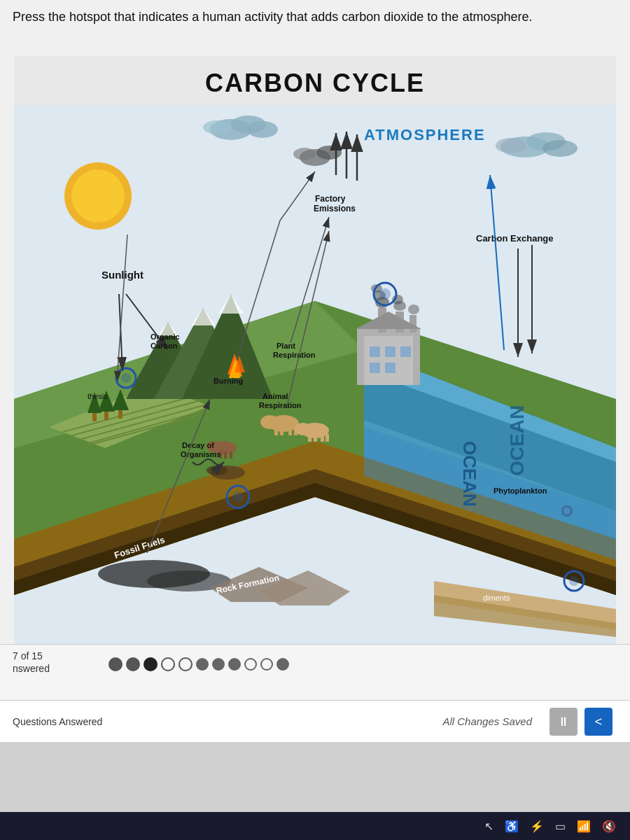 The width and height of the screenshot is (630, 840). Describe the element at coordinates (425, 134) in the screenshot. I see `svg-text: ATMOSPHERE` at that location.